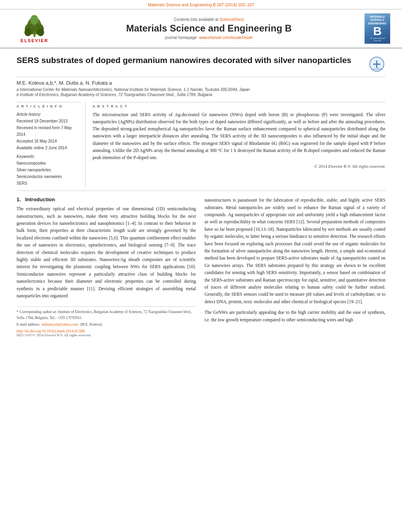 The image size is (402, 532). Describe the element at coordinates (193, 60) in the screenshot. I see `paper-title: SERS substrates of doped germanium nanow…` at that location.